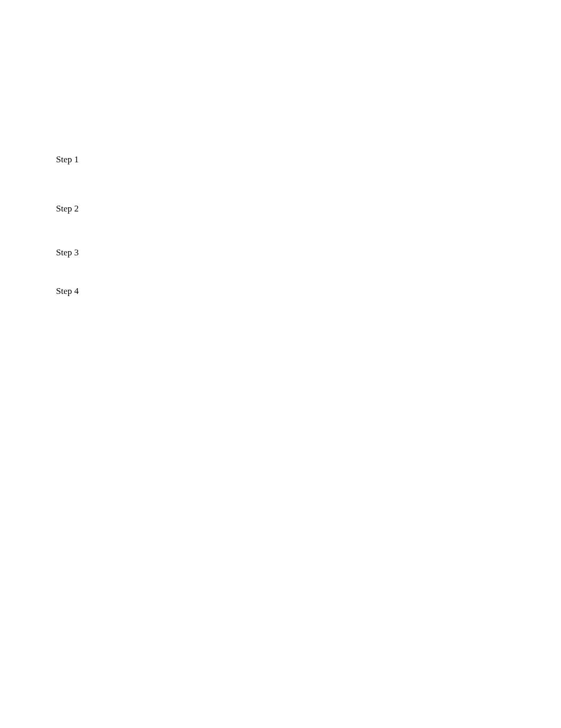  I want to click on step-item: Step 3, so click(68, 253).